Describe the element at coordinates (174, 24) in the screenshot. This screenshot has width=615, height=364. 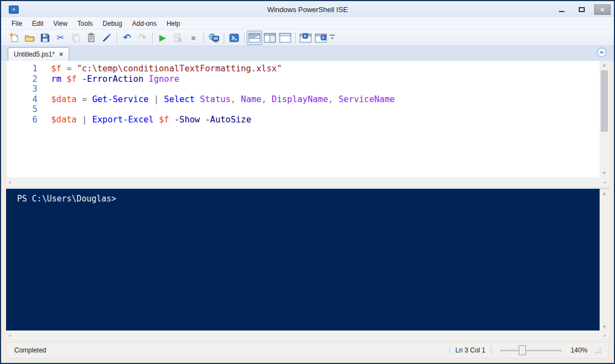
I see `menu-help: Help` at that location.